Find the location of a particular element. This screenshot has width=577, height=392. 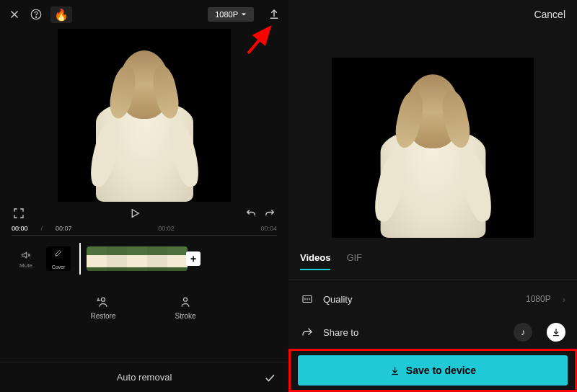

undo-icon is located at coordinates (251, 213).